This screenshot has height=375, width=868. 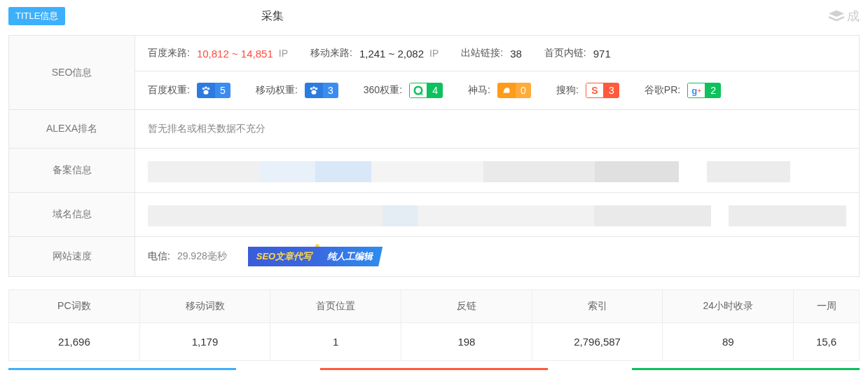 I want to click on bottom-accent-bar, so click(x=434, y=369).